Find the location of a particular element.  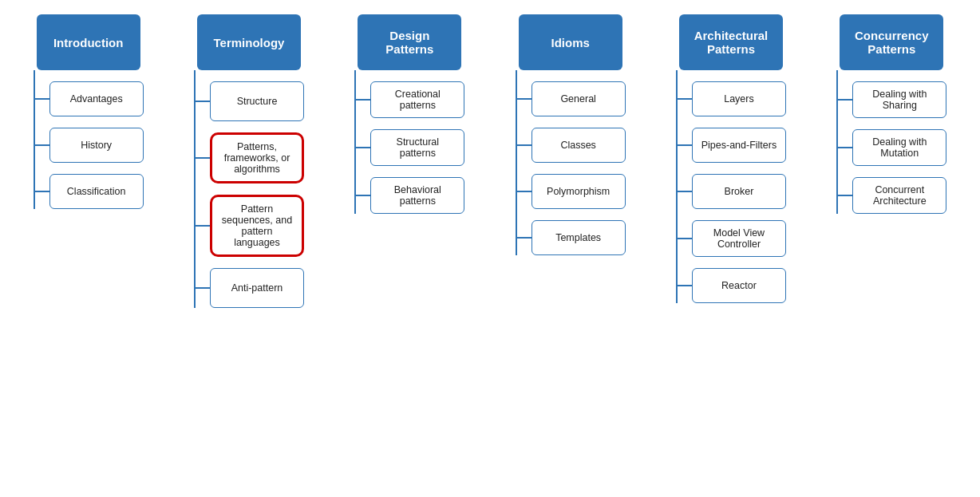

child-row-pipes-and-filters: Pipes-and-Filters is located at coordinates (732, 145).